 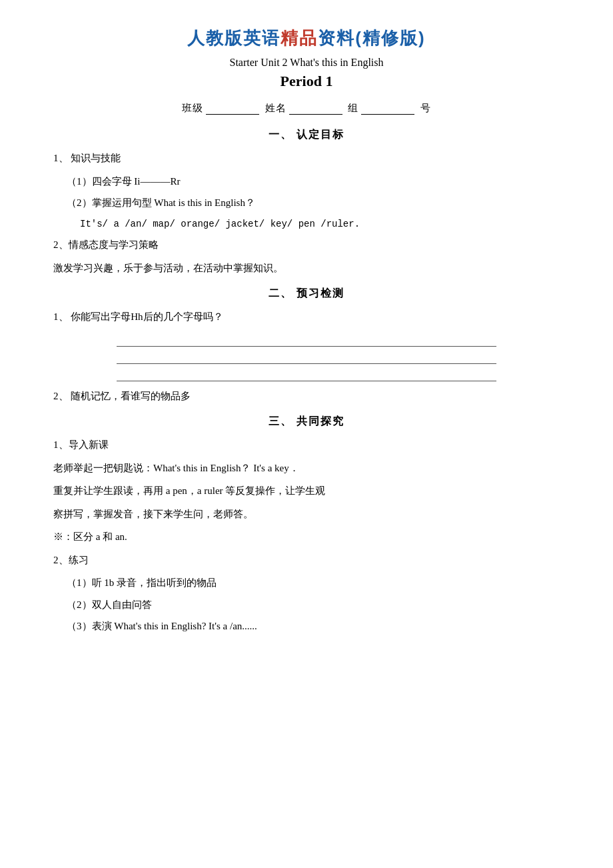 I want to click on period-title: Period 1, so click(x=306, y=81).